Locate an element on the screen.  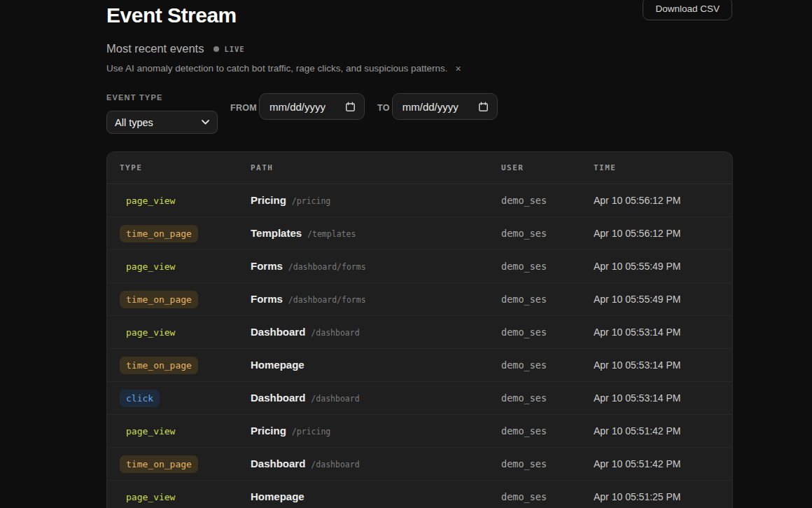
type-cell: click is located at coordinates (185, 398).